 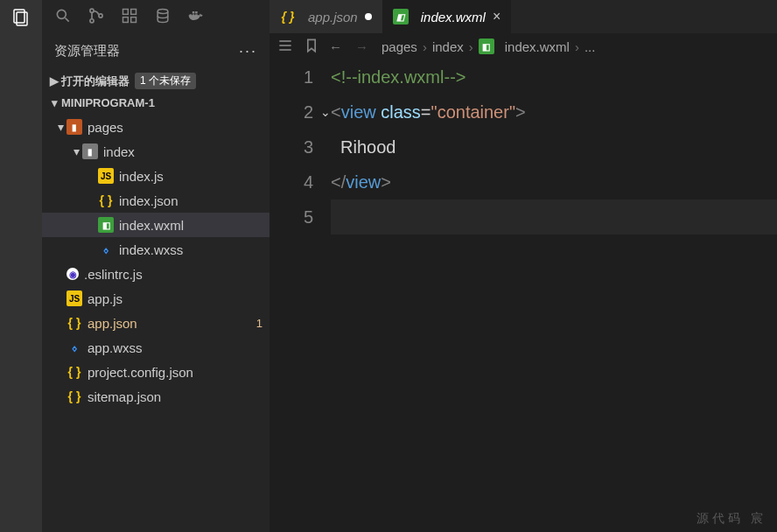 I want to click on chevron-right-icon: ▶, so click(x=54, y=80).